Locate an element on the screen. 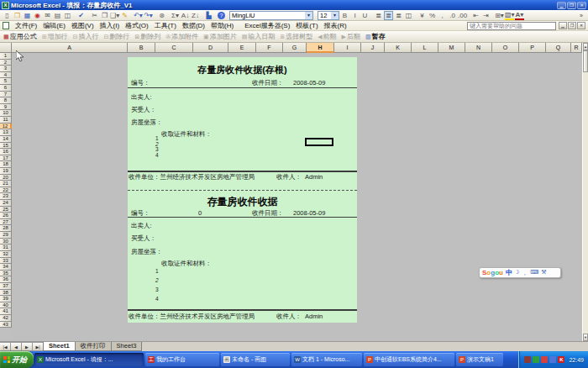 The height and width of the screenshot is (368, 588). menu-item: 模板(T) is located at coordinates (307, 25).